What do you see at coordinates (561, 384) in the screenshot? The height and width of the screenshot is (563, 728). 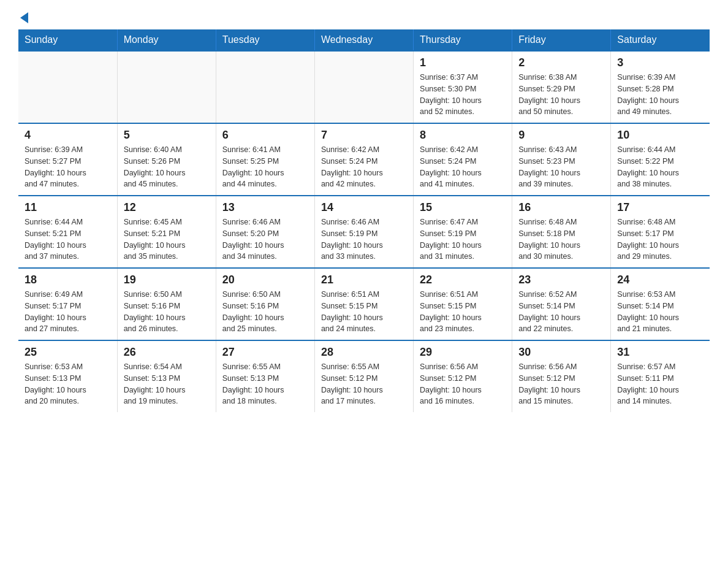 I see `day-info: Sunrise: 6:56 AMSunset: 5:12 PMDaylight:…` at bounding box center [561, 384].